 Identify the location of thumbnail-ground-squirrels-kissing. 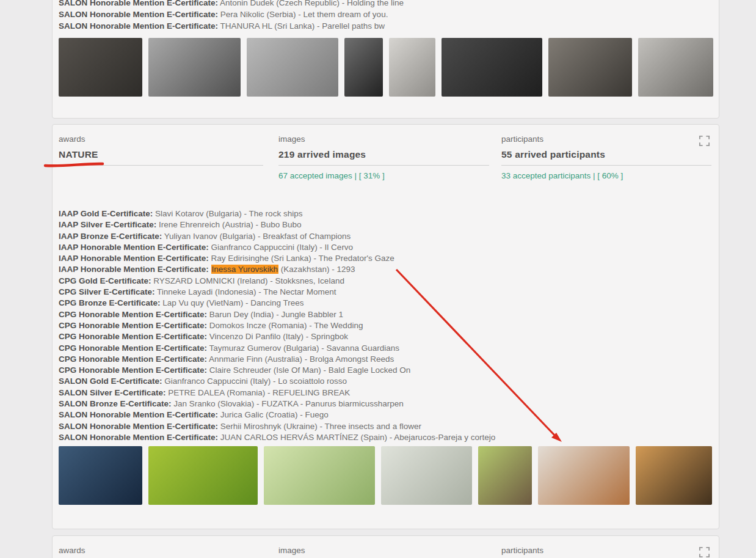
(319, 475).